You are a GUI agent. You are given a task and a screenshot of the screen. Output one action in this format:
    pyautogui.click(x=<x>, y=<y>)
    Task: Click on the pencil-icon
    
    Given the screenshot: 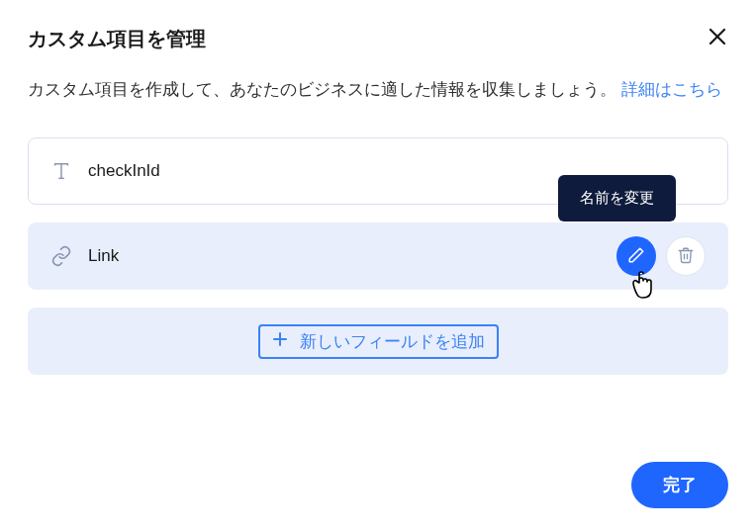 What is the action you would take?
    pyautogui.click(x=636, y=257)
    